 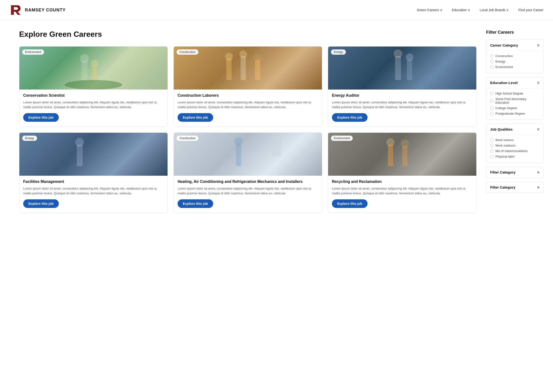 What do you see at coordinates (402, 68) in the screenshot?
I see `job-card-image: Energy` at bounding box center [402, 68].